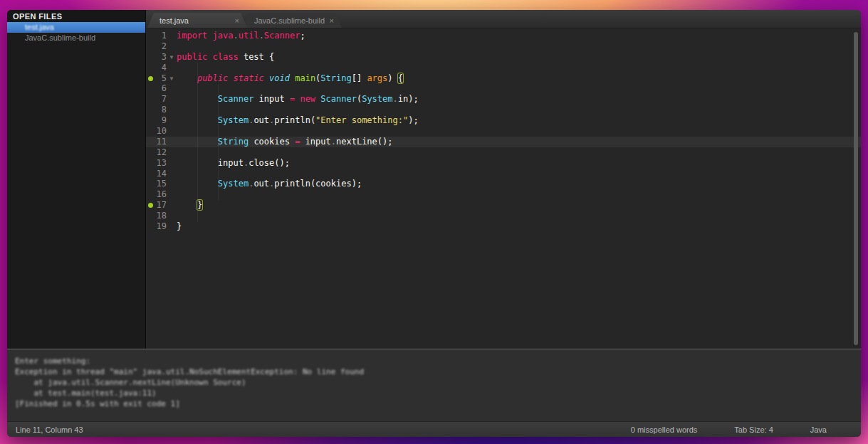  I want to click on status-item-java: Java, so click(819, 430).